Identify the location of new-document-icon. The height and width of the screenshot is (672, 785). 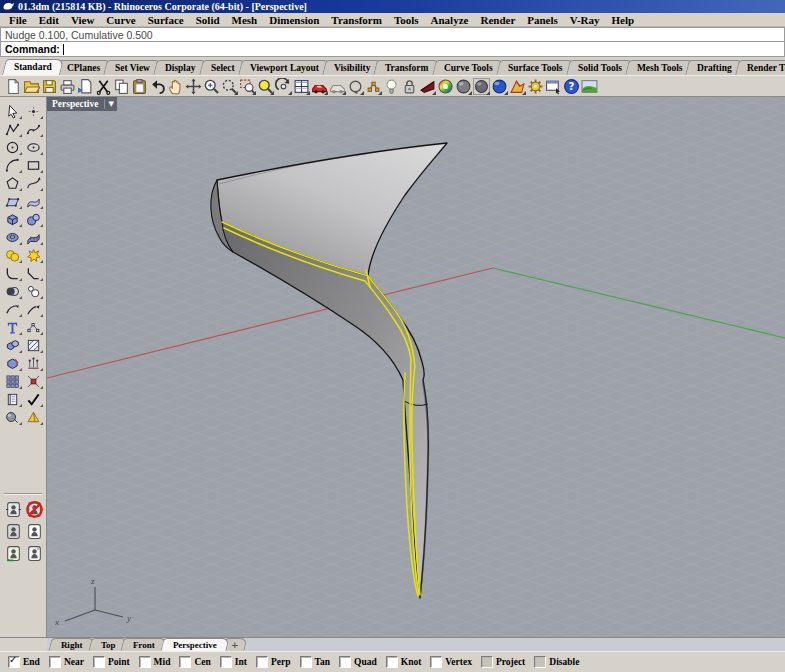
(13, 86).